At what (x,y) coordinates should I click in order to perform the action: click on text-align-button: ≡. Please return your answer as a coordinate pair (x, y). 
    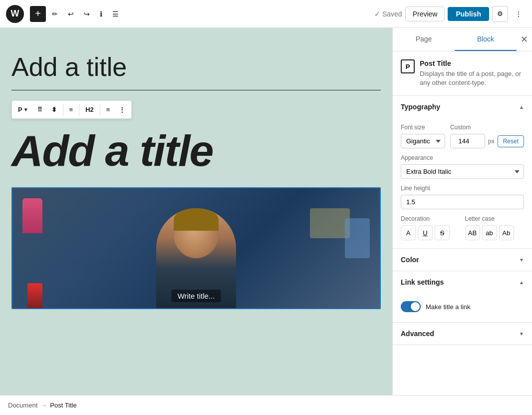
    Looking at the image, I should click on (108, 110).